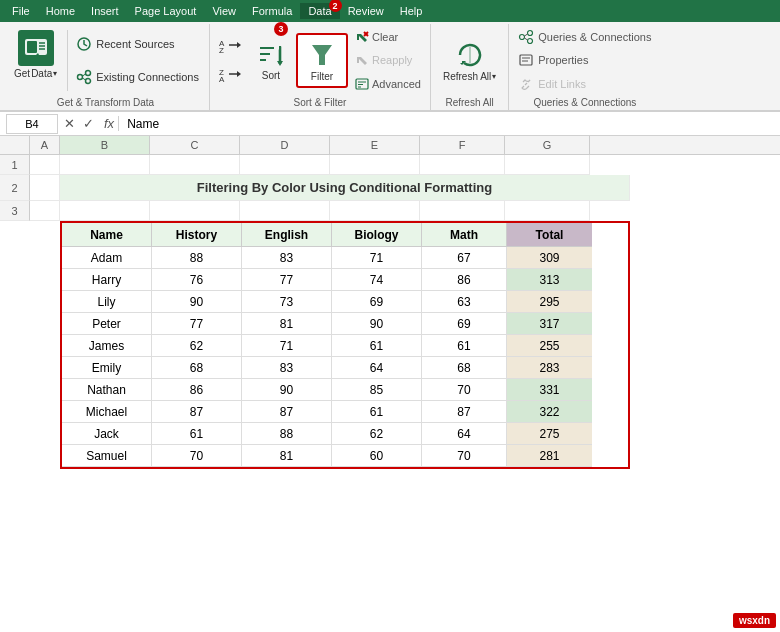  What do you see at coordinates (107, 412) in the screenshot?
I see `cell-name: Michael` at bounding box center [107, 412].